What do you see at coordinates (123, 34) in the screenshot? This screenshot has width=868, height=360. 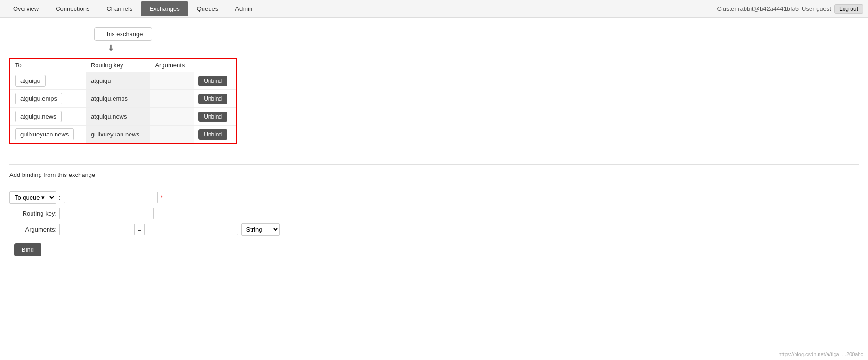 I see `exchange-box: This exchange` at bounding box center [123, 34].